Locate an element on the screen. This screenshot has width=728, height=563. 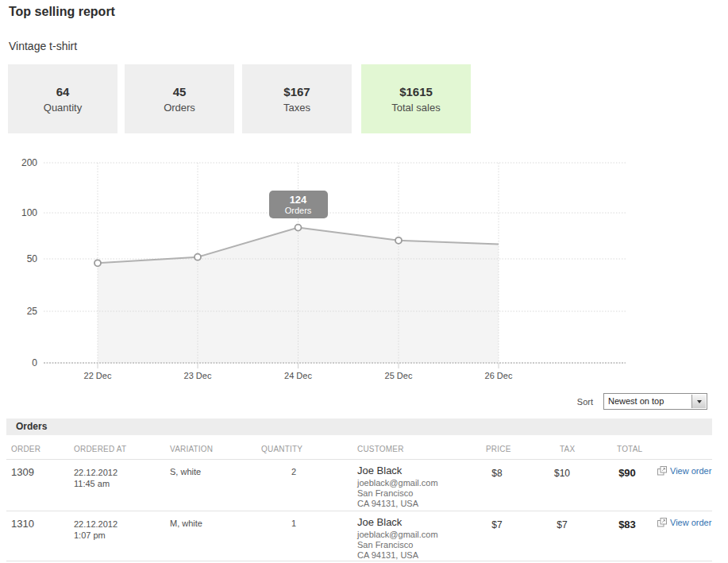
order-time: 11:45 am is located at coordinates (95, 484).